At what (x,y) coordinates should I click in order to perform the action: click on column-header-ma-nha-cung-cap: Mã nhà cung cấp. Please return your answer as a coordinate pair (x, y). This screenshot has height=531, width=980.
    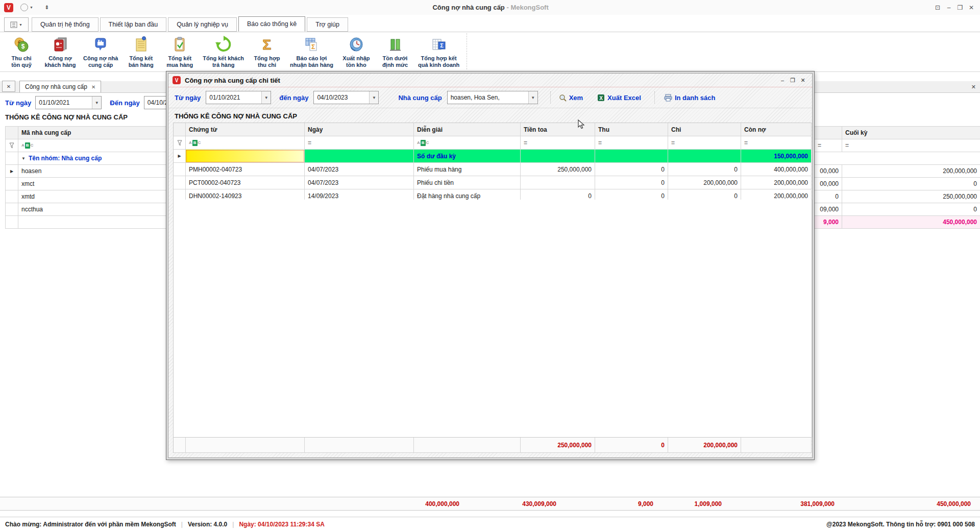
    Looking at the image, I should click on (93, 133).